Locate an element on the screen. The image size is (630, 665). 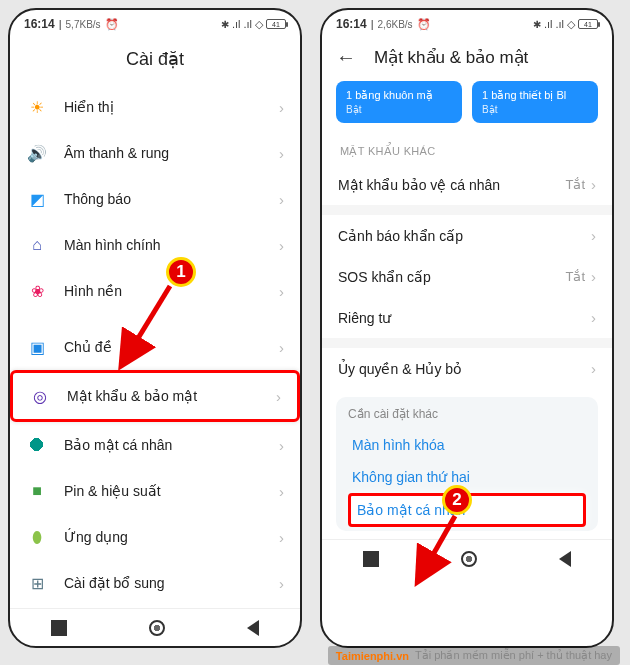
status-bar: 16:14 | 5,7KB/s ⏰ ✱ .ıl .ıl ◇ 41 is located at coordinates (155, 24).